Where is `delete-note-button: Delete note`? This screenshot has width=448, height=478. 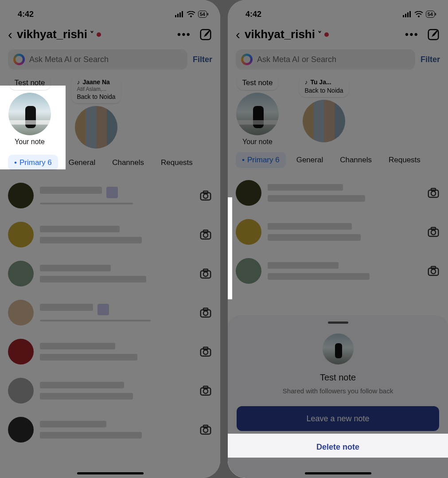 delete-note-button: Delete note is located at coordinates (338, 447).